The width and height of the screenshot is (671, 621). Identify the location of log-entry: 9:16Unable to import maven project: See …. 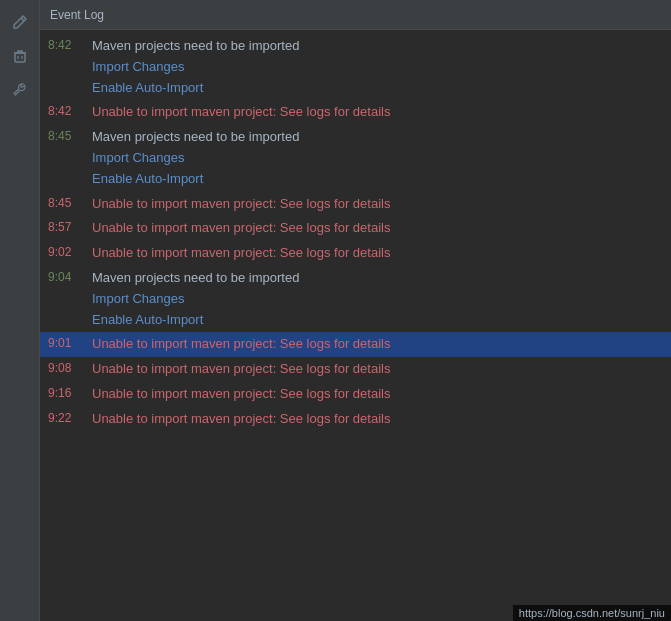
(356, 394).